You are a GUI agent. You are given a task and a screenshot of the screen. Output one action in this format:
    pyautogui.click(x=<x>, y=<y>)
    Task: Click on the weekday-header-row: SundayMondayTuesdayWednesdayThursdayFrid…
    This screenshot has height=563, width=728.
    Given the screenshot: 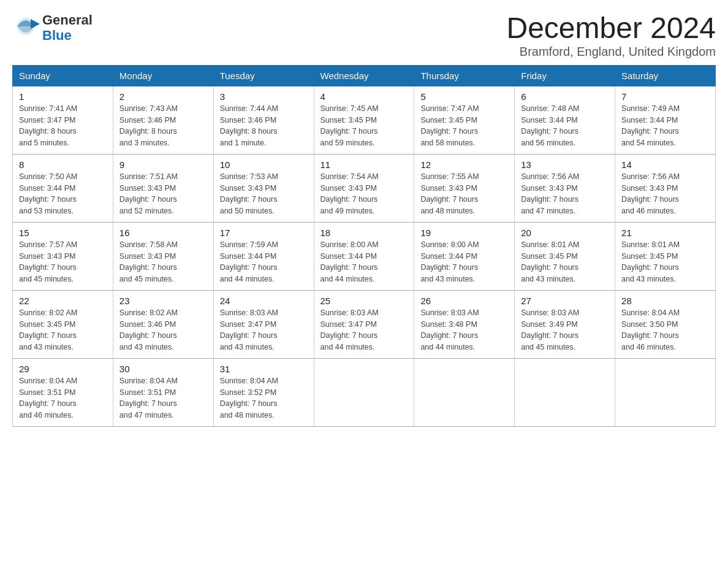 What is the action you would take?
    pyautogui.click(x=364, y=75)
    